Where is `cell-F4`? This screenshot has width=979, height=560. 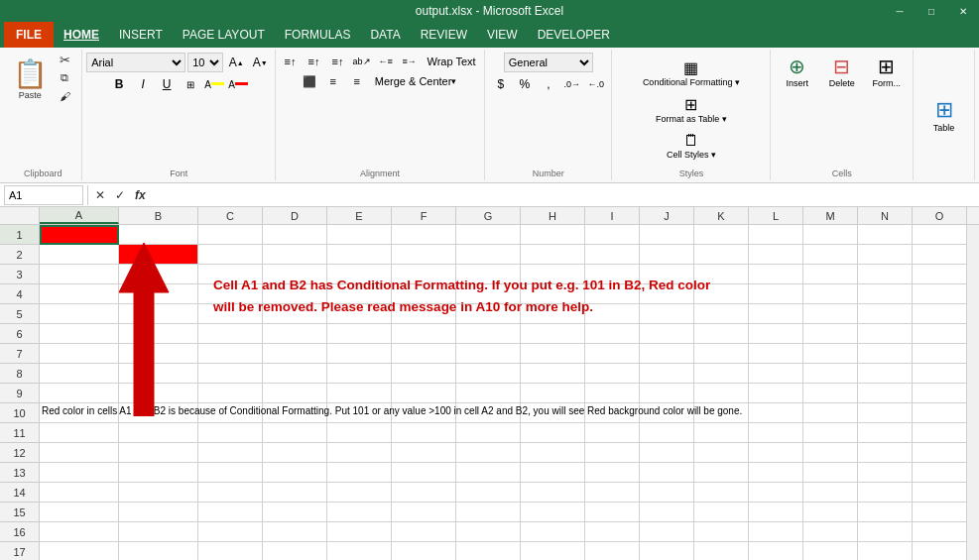 cell-F4 is located at coordinates (425, 294).